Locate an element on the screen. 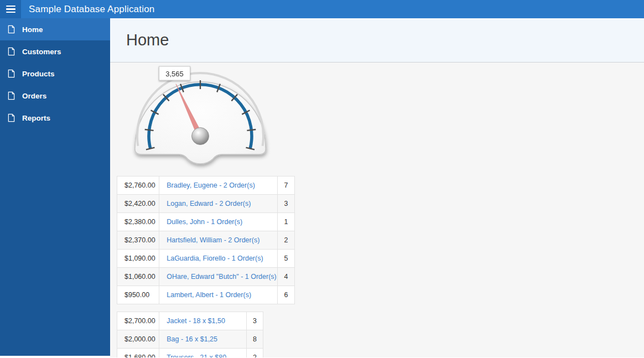  top-products-table: $2,700.00 Jacket - 18 x $1,50 3 $2,000.0… is located at coordinates (190, 334).